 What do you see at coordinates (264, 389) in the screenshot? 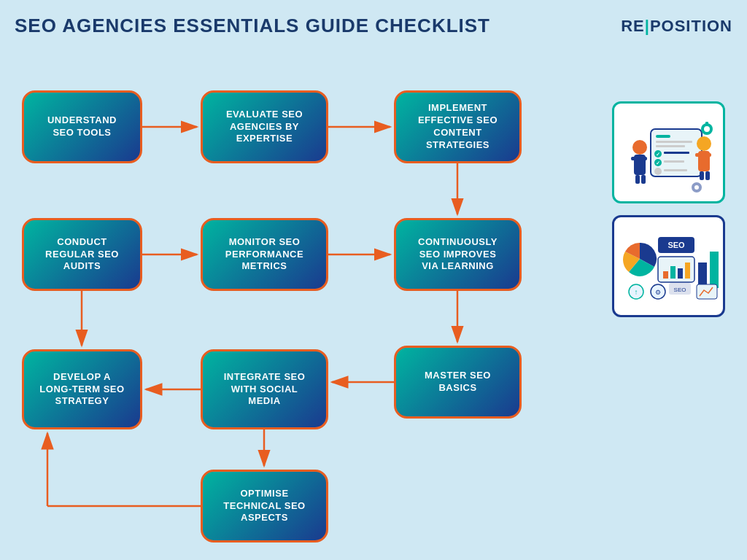
I see `node-integrate-social-media: INTEGRATE SEOWITH SOCIALMEDIA` at bounding box center [264, 389].